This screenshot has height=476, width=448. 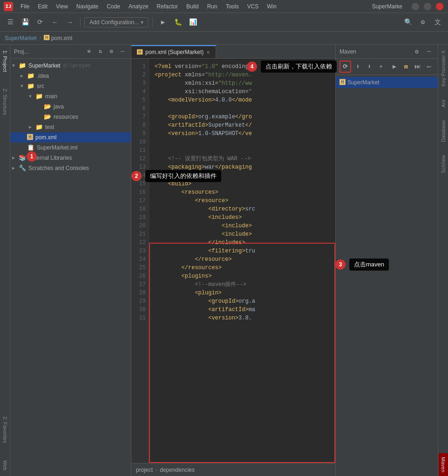 I want to click on tab-database: Database, so click(x=443, y=131).